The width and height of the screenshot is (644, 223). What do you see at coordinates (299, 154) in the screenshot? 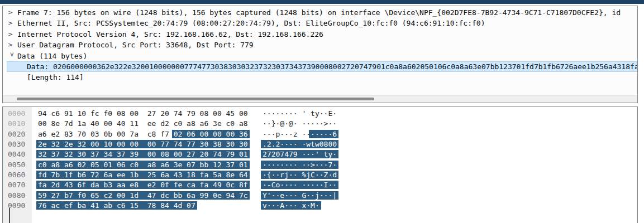
I see `ascii-bytes-selected: 27207479 ···' ty·` at bounding box center [299, 154].